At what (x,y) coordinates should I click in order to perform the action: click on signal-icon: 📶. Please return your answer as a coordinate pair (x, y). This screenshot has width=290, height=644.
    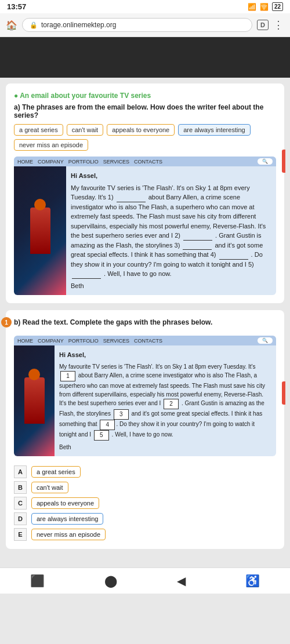
    Looking at the image, I should click on (252, 7).